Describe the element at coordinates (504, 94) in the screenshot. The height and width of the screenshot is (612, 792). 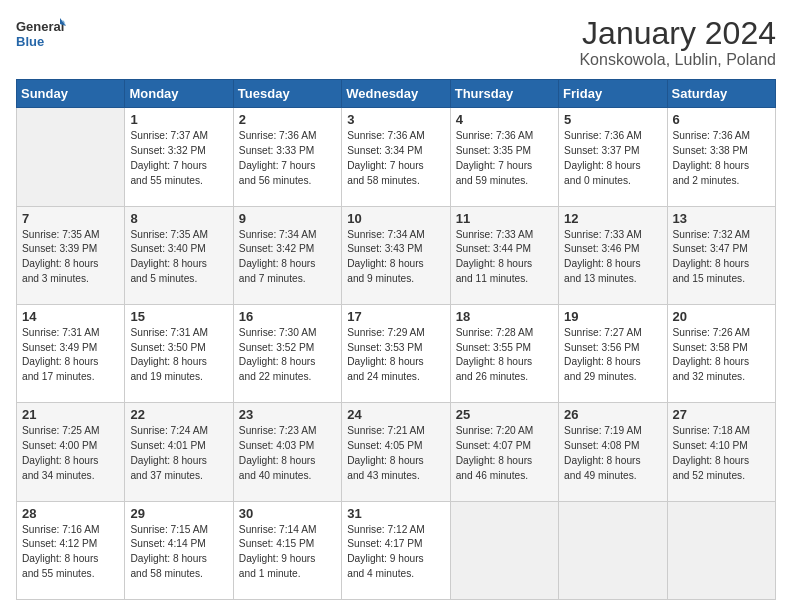
I see `header-thursday: Thursday` at that location.